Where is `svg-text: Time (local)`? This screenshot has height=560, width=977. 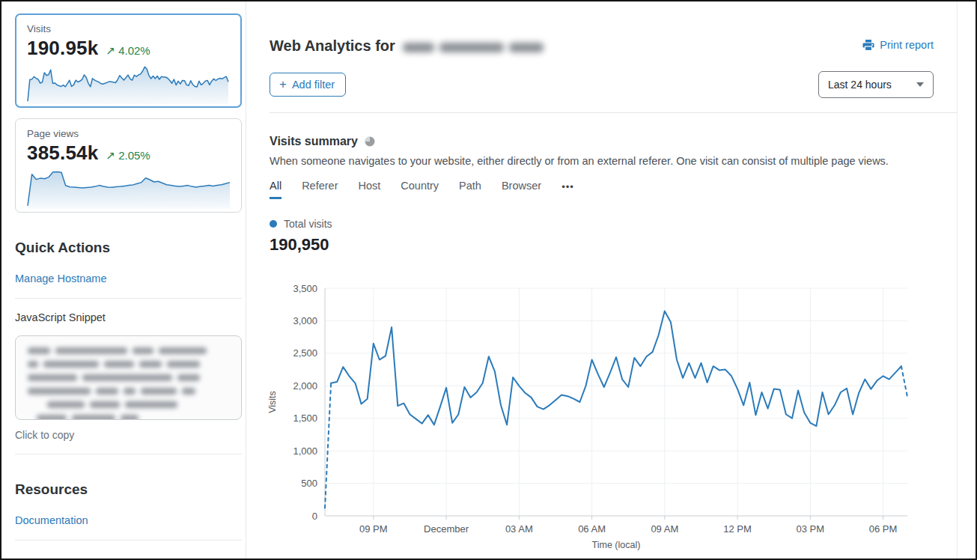
svg-text: Time (local) is located at coordinates (617, 545).